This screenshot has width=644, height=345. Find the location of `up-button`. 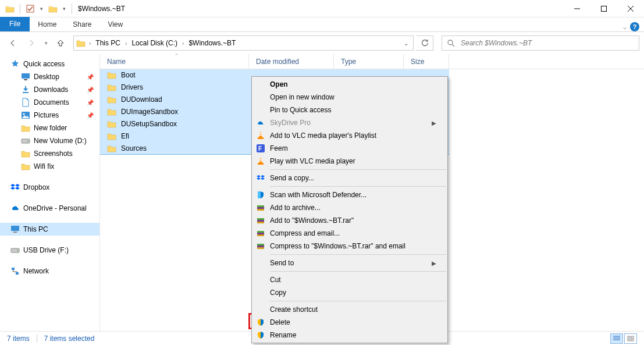

up-button is located at coordinates (61, 43).